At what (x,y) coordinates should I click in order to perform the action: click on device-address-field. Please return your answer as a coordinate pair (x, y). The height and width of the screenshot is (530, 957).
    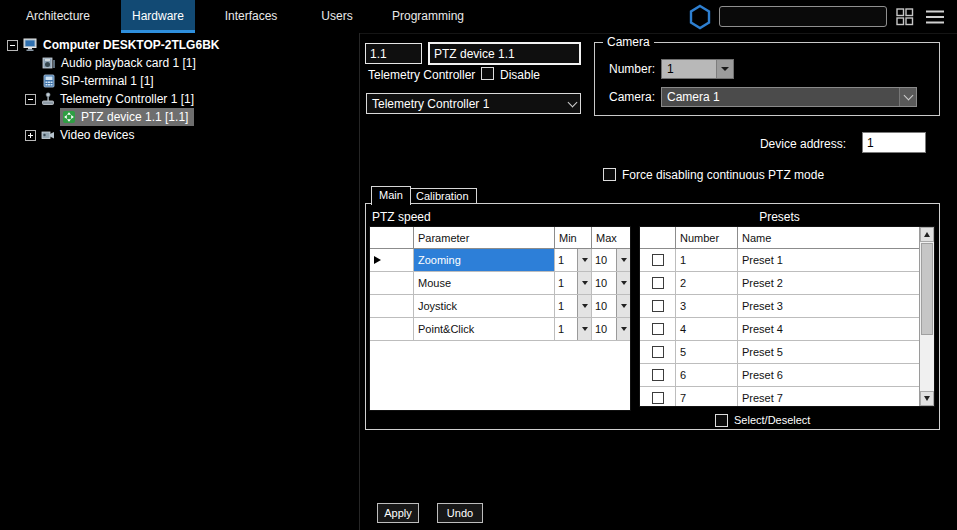
    Looking at the image, I should click on (894, 142).